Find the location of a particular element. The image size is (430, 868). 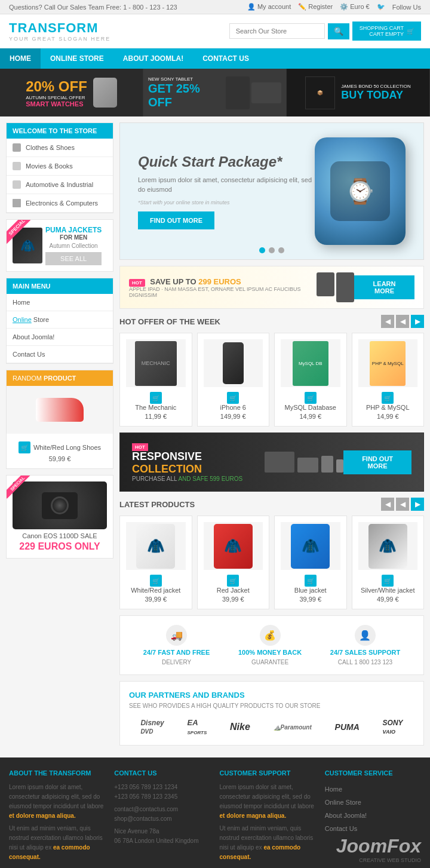

search-input is located at coordinates (277, 31).